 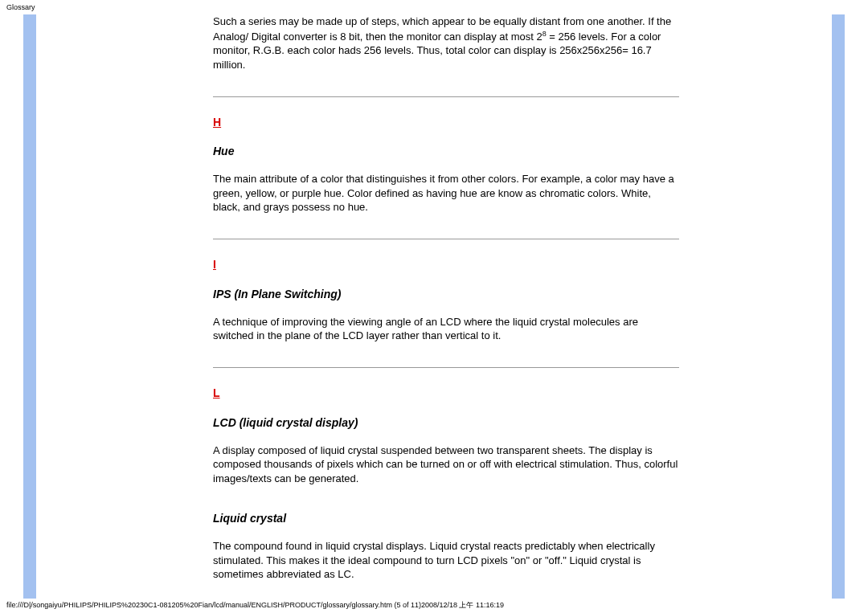 What do you see at coordinates (446, 423) in the screenshot?
I see `term-lcd: LCD (liquid crystal display)` at bounding box center [446, 423].